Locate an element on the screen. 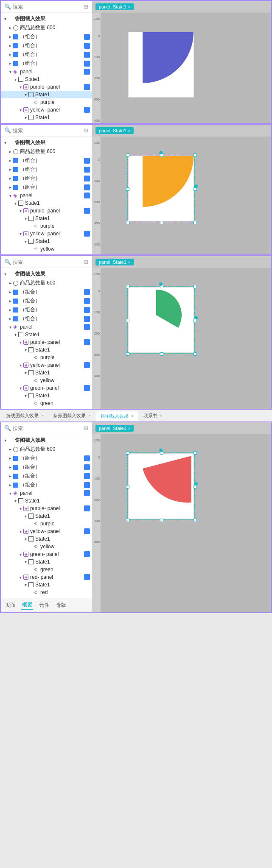 The width and height of the screenshot is (272, 868). tree-item: ◈yellow- panel is located at coordinates (46, 110).